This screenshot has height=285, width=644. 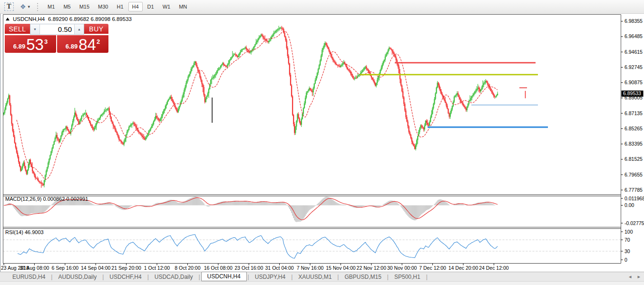 What do you see at coordinates (8, 19) in the screenshot?
I see `trade-panel-toggle-icon` at bounding box center [8, 19].